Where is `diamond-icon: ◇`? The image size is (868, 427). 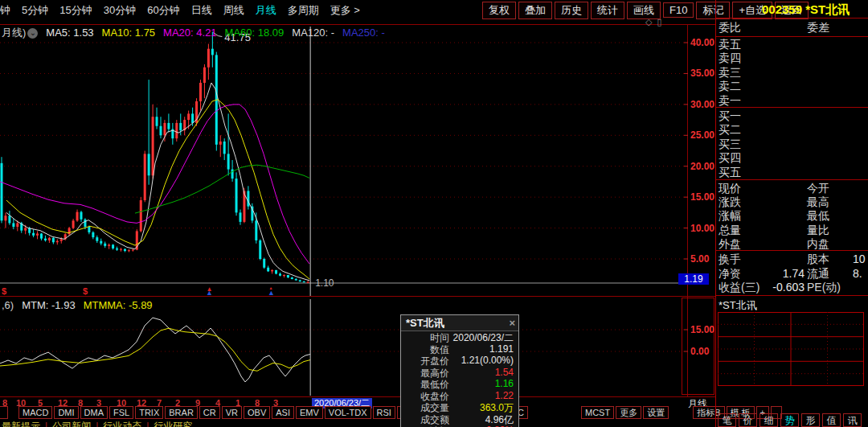 diamond-icon: ◇ is located at coordinates (651, 22).